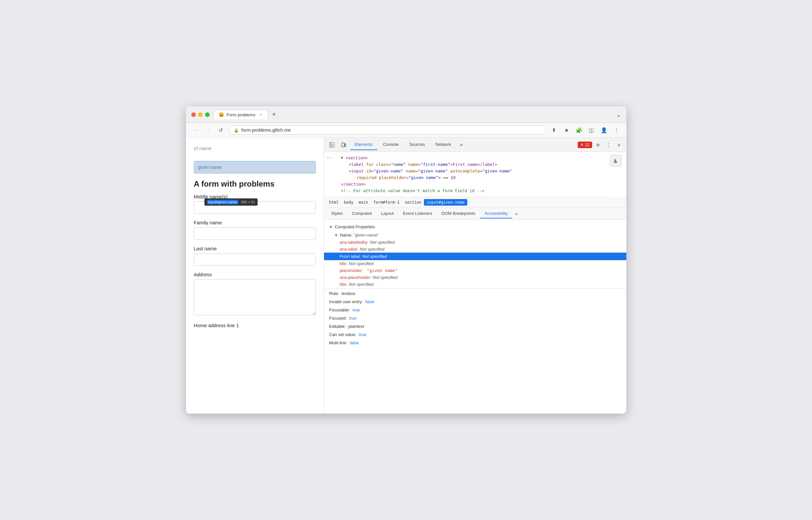  What do you see at coordinates (255, 256) in the screenshot?
I see `last-name-group: Last name` at bounding box center [255, 256].